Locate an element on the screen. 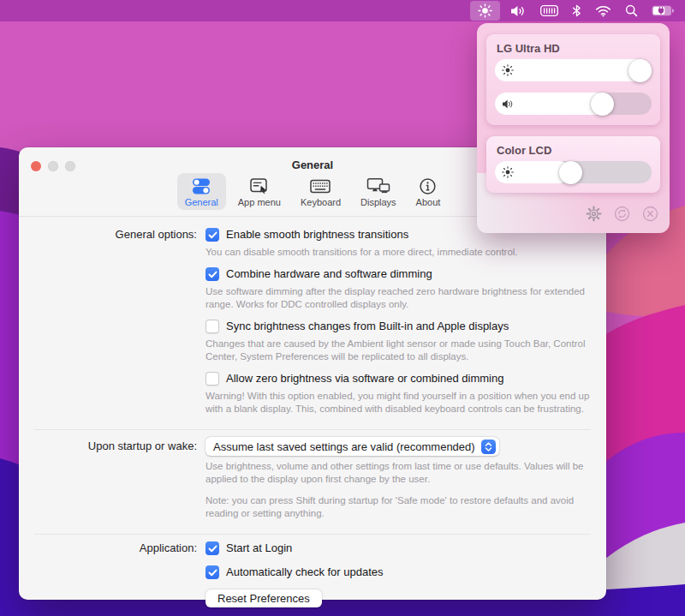  tab-about: About is located at coordinates (428, 192).